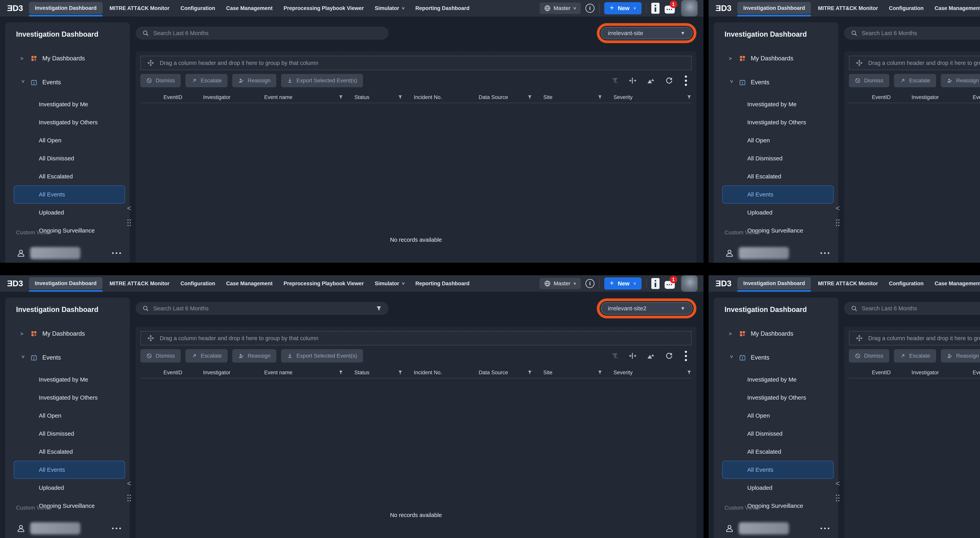 This screenshot has width=980, height=538. Describe the element at coordinates (69, 158) in the screenshot. I see `sidebar-view-item: All Dismissed` at that location.